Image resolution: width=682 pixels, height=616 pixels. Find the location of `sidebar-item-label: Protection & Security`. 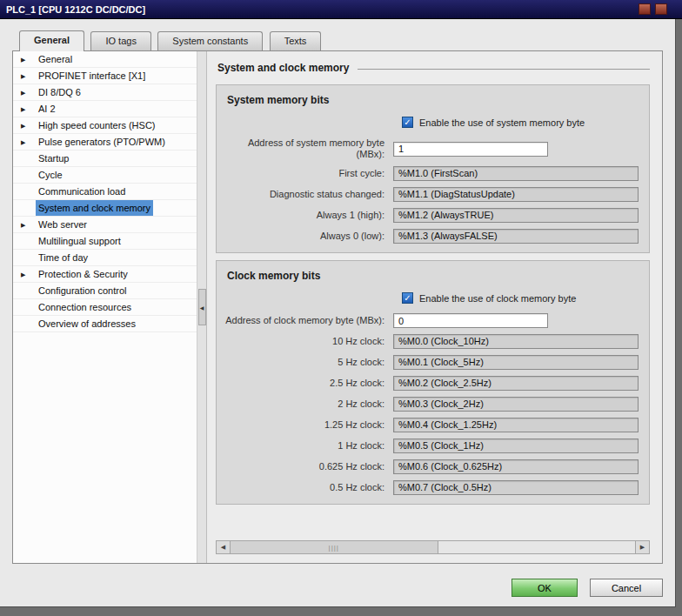

sidebar-item-label: Protection & Security is located at coordinates (84, 274).